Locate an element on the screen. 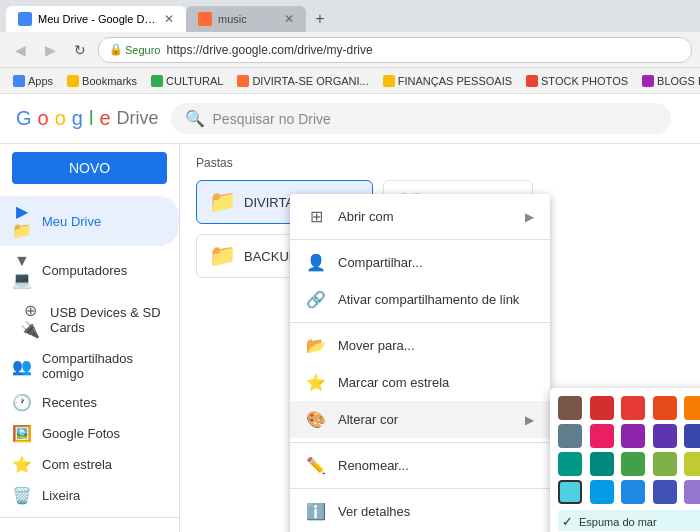 This screenshot has height=532, width=700. bookmark-blogs-label: BLOGS FAVORITOS is located at coordinates (678, 81).